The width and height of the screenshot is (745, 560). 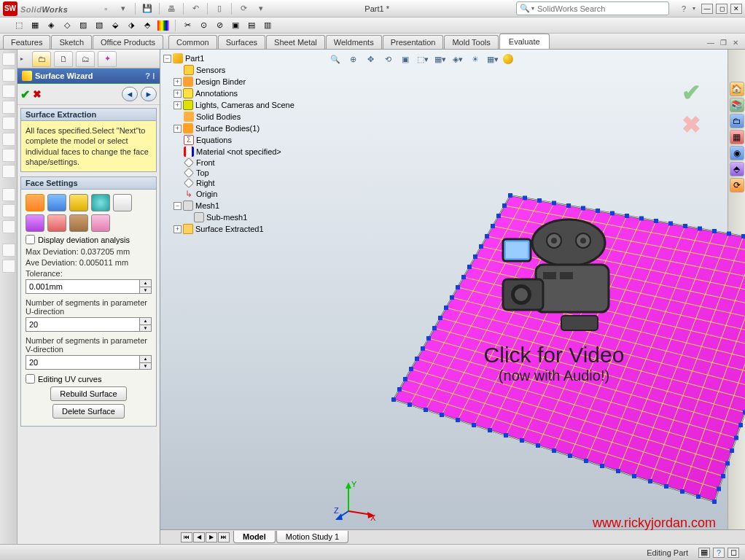 What do you see at coordinates (219, 26) in the screenshot?
I see `tool-button: ⊘` at bounding box center [219, 26].